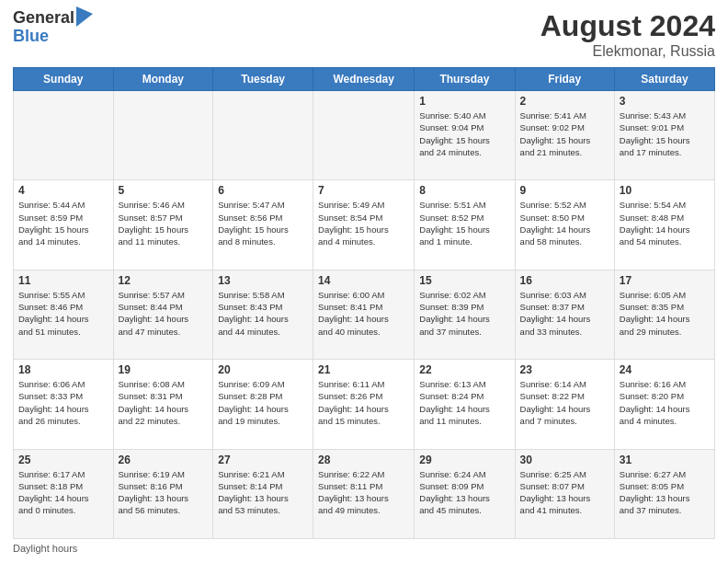  I want to click on logo: General Blue, so click(53, 28).